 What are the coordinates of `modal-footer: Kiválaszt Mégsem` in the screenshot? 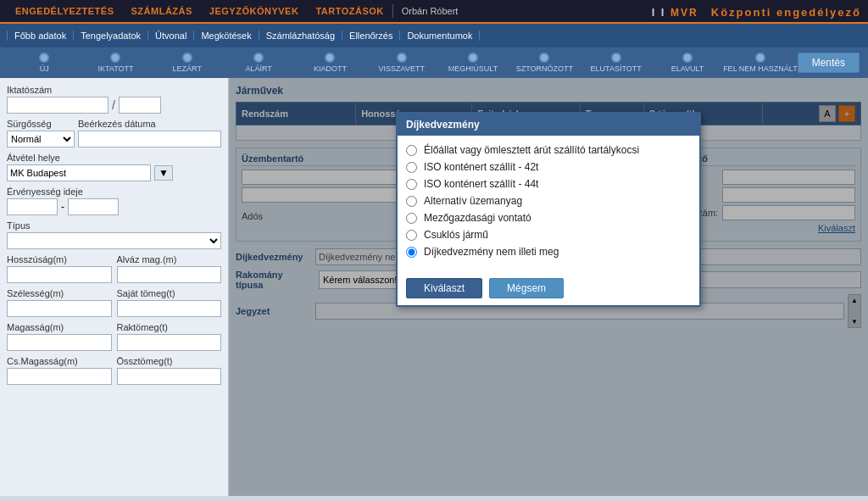 It's located at (548, 288).